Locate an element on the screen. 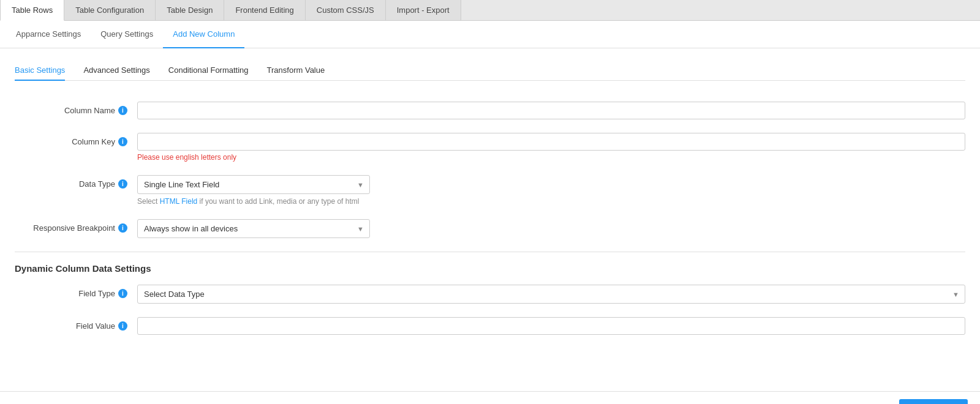 The height and width of the screenshot is (404, 980). data-type-control-wrap: Single Line Text Field Multi Line Text F… is located at coordinates (551, 190).